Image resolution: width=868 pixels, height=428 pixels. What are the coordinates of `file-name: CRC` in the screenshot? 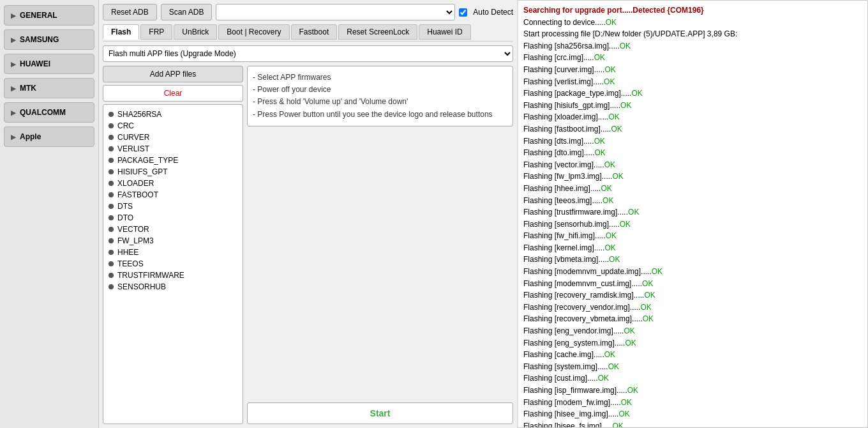 It's located at (126, 126).